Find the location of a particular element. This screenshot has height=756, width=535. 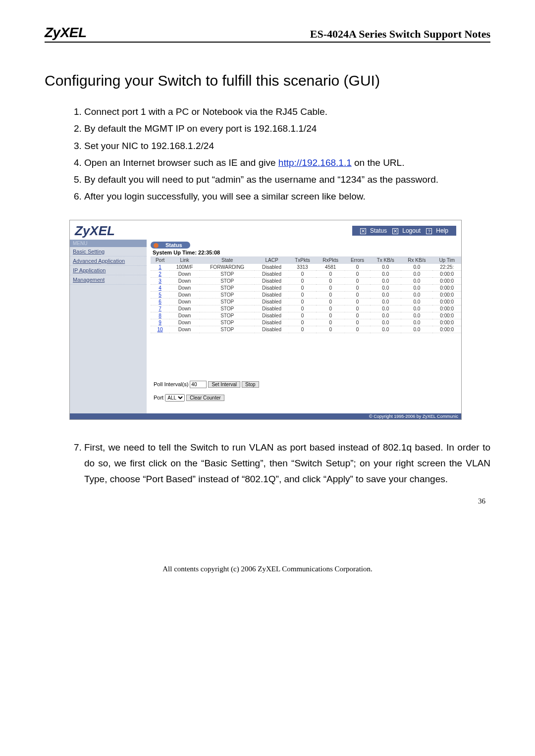

table-row: 7DownSTOPDisabled0000.00.00:00:0 is located at coordinates (306, 308).